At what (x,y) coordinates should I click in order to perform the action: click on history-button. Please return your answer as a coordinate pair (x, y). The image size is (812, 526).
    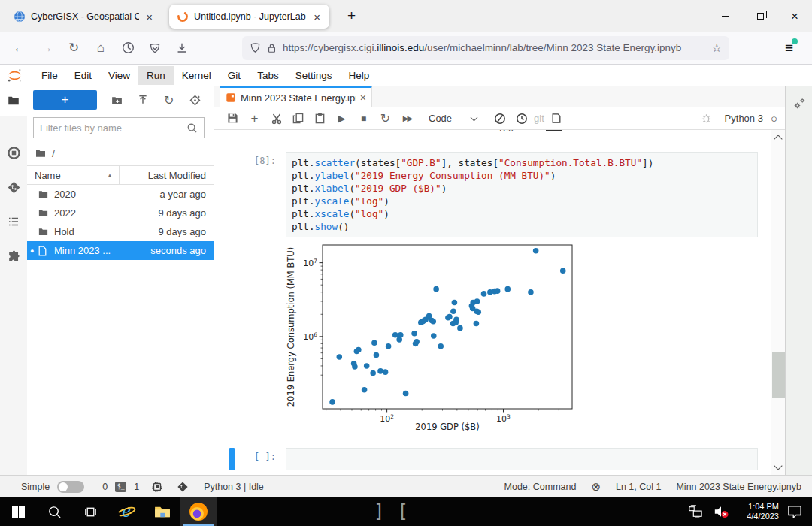
    Looking at the image, I should click on (128, 48).